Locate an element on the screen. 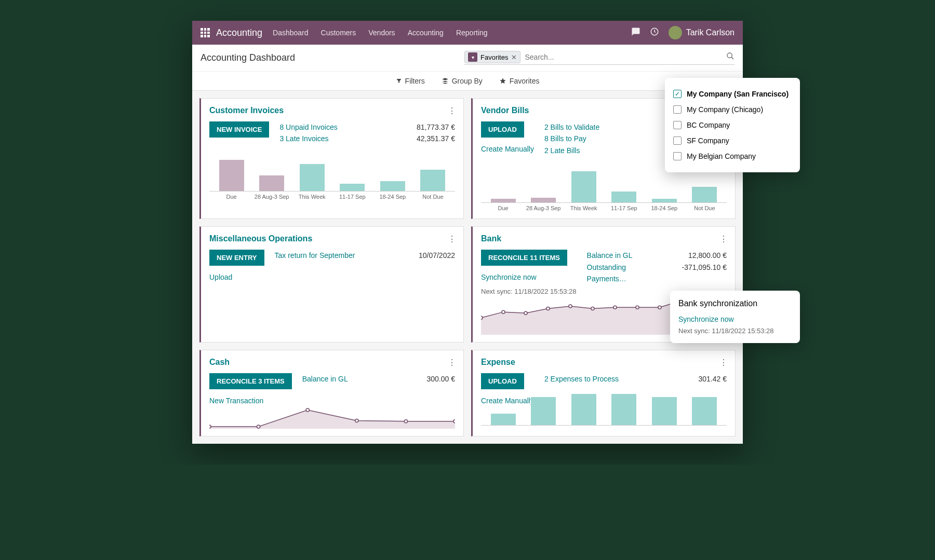 This screenshot has height=560, width=935. nav-vendors: Vendors is located at coordinates (381, 33).